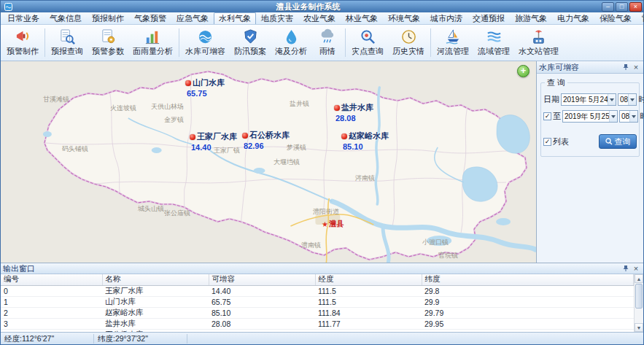 The image size is (644, 345). What do you see at coordinates (317, 280) in the screenshot?
I see `output-header-row: 编号名称可增容经度纬度` at bounding box center [317, 280].